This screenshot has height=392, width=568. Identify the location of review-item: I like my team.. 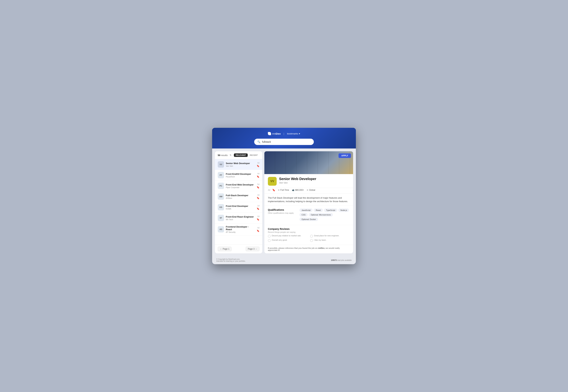
(330, 240).